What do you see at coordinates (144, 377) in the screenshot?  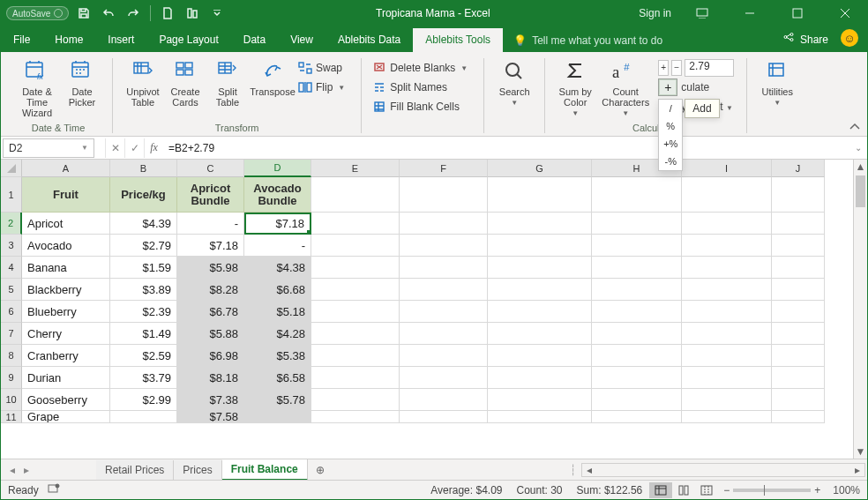 I see `cell: $3.79` at bounding box center [144, 377].